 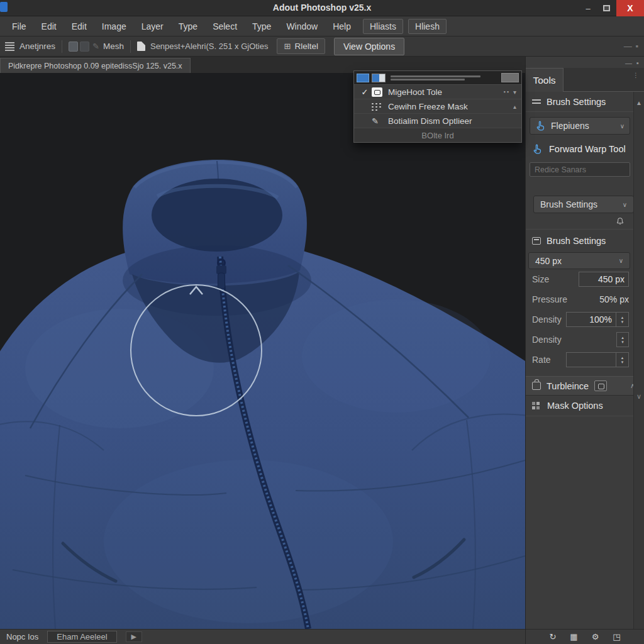 What do you see at coordinates (630, 8) in the screenshot?
I see `close-button: X` at bounding box center [630, 8].